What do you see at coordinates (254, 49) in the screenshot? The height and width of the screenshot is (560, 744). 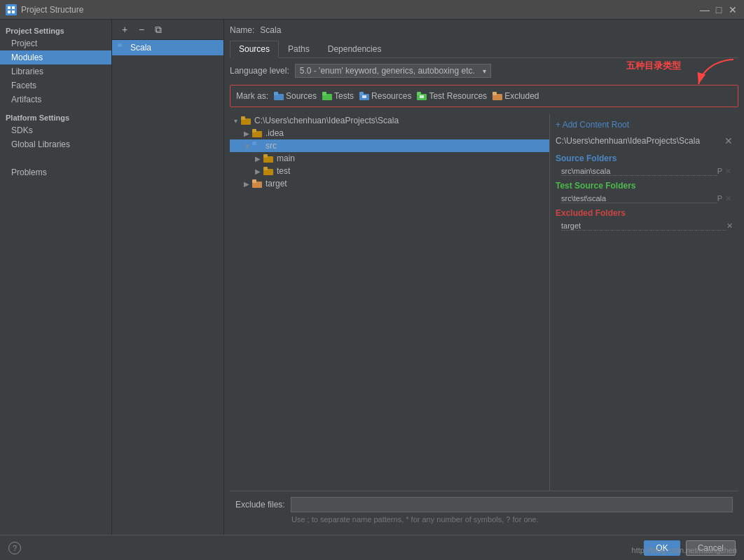 I see `tab-sources: Sources` at bounding box center [254, 49].